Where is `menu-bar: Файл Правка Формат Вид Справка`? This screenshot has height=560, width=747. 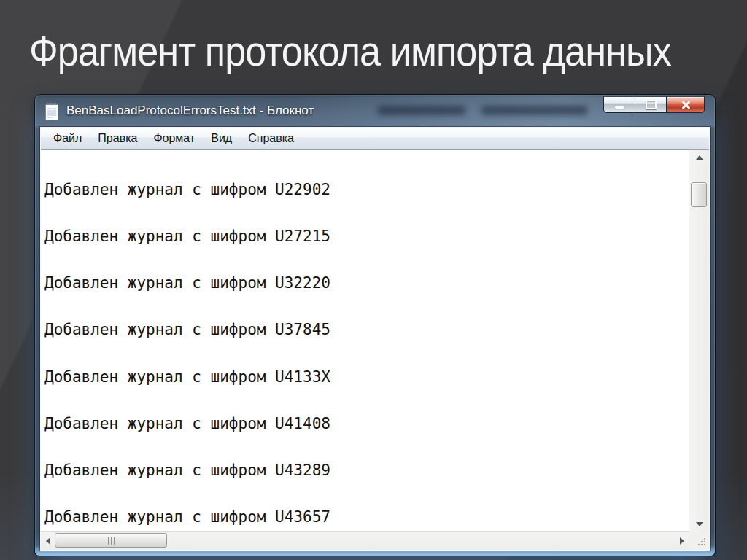 menu-bar: Файл Правка Формат Вид Справка is located at coordinates (375, 139).